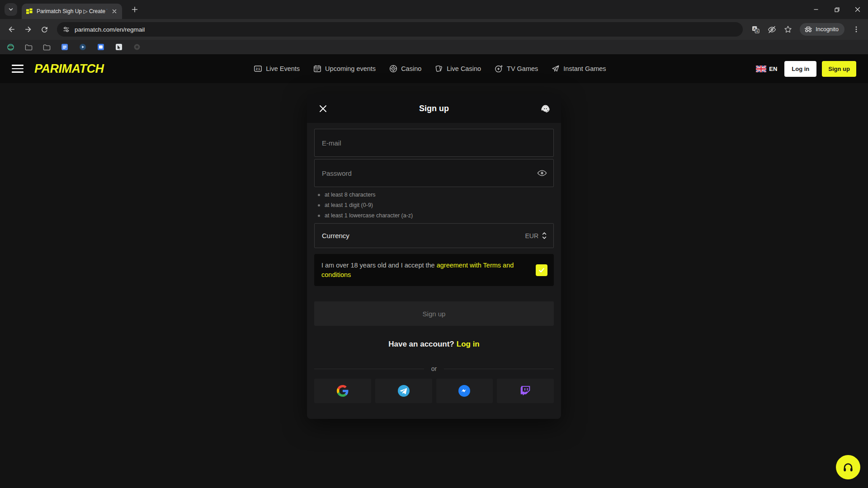  I want to click on nav-label: Live Events, so click(283, 69).